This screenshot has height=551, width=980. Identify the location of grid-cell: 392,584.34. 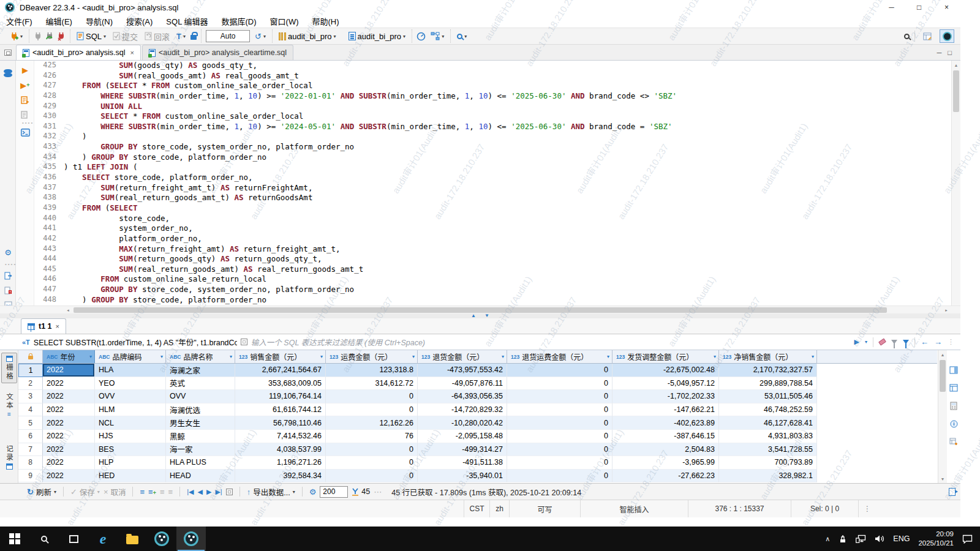
(281, 476).